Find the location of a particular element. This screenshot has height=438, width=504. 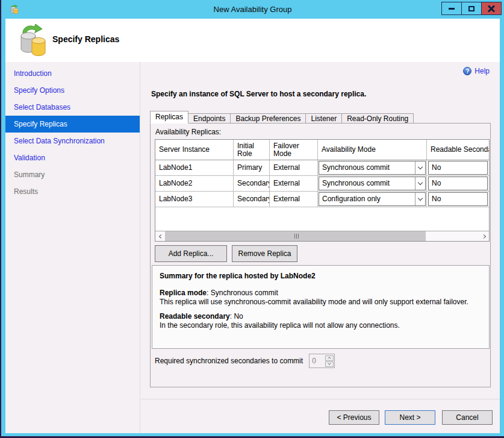

tab-read-only-routing: Read-Only Routing is located at coordinates (378, 118).